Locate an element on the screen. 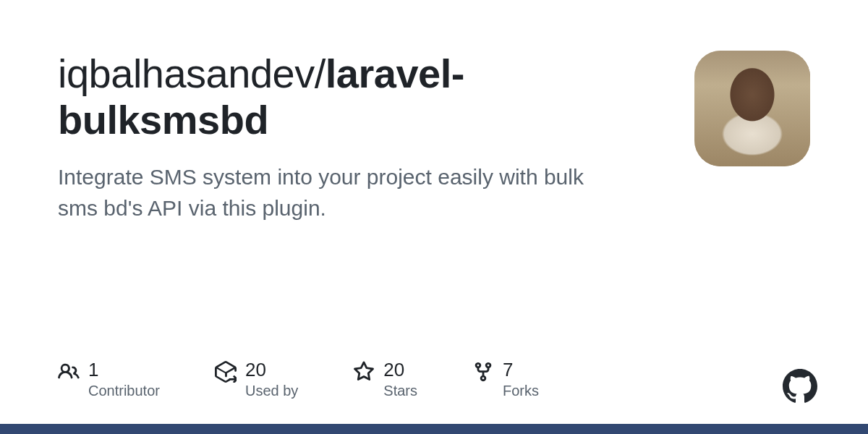 This screenshot has height=434, width=868. fork-icon is located at coordinates (483, 372).